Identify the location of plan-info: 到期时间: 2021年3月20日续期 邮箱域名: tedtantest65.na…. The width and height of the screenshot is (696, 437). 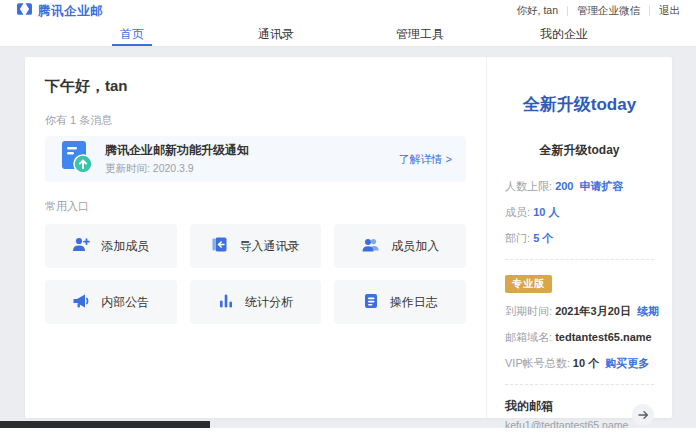
(580, 338).